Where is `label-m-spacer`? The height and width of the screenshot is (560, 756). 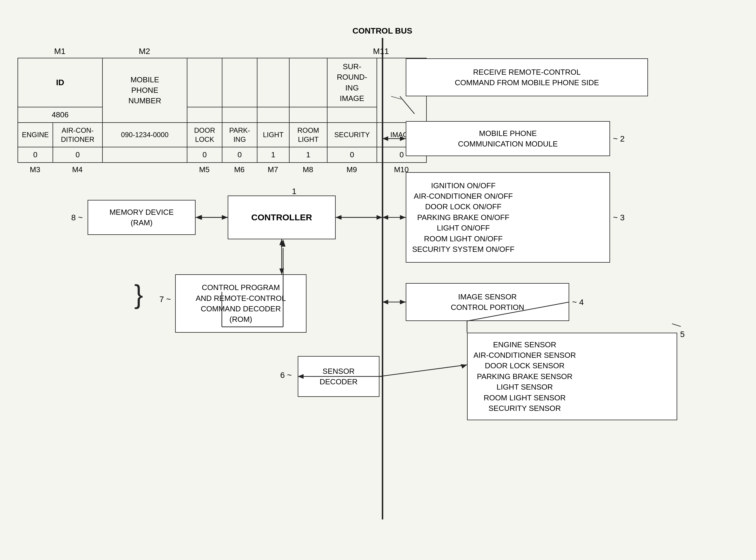
label-m-spacer is located at coordinates (144, 169).